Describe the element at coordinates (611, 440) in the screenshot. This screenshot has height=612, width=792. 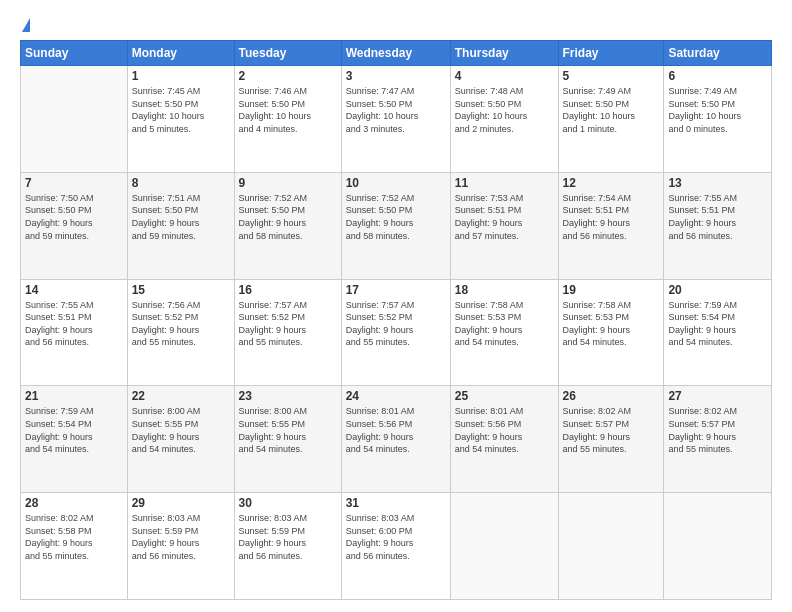
I see `calendar-cell: 26Sunrise: 8:02 AM Sunset: 5:57 PM Dayli…` at that location.